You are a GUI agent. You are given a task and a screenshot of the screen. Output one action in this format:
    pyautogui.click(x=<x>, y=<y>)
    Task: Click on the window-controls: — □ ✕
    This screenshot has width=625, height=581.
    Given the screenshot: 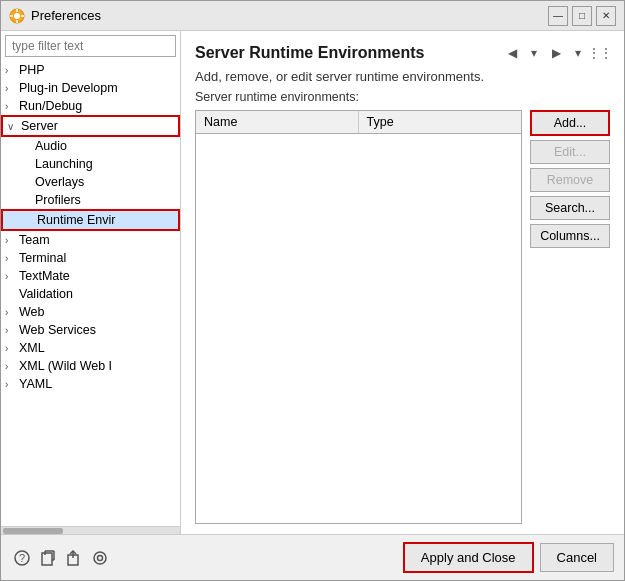 What is the action you would take?
    pyautogui.click(x=582, y=16)
    